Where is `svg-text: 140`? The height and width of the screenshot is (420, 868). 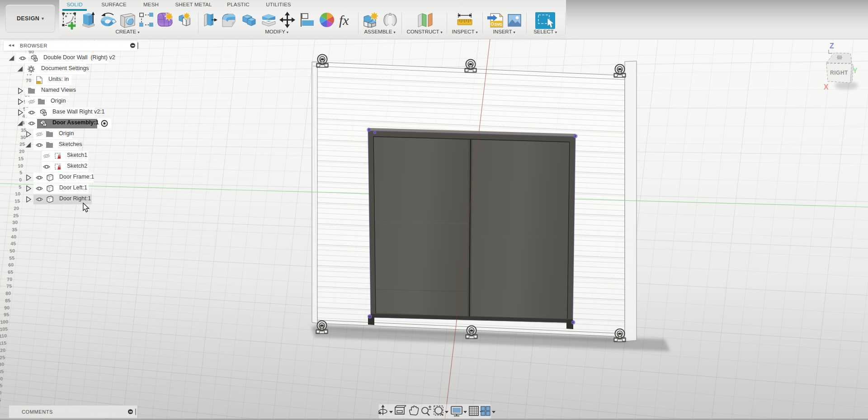 svg-text: 140 is located at coordinates (2, 379).